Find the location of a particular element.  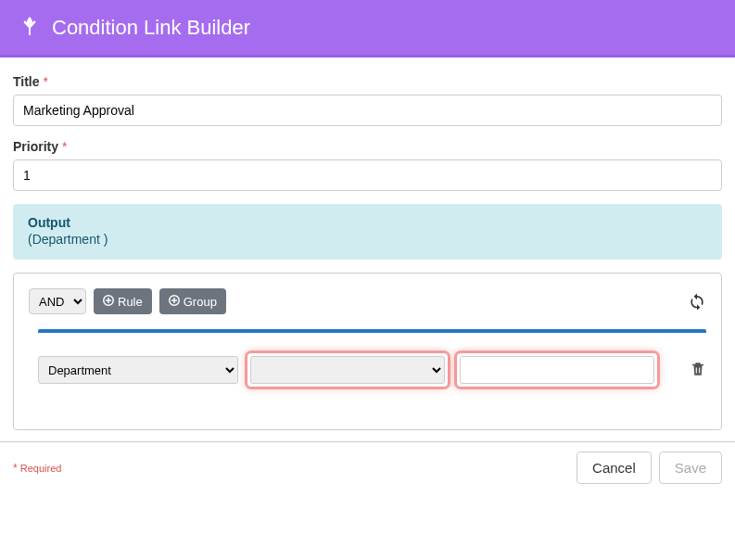

priority-label-text: Priority is located at coordinates (35, 146).